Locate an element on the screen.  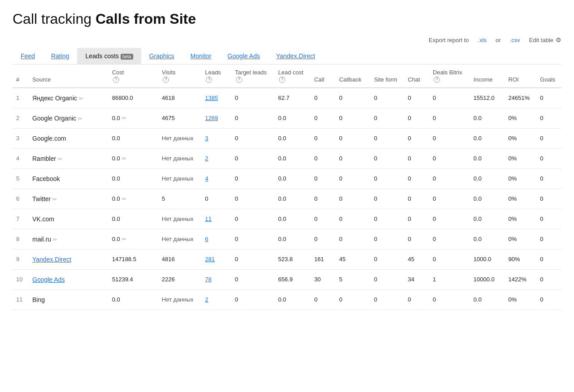
row-num: 5 is located at coordinates (21, 178).